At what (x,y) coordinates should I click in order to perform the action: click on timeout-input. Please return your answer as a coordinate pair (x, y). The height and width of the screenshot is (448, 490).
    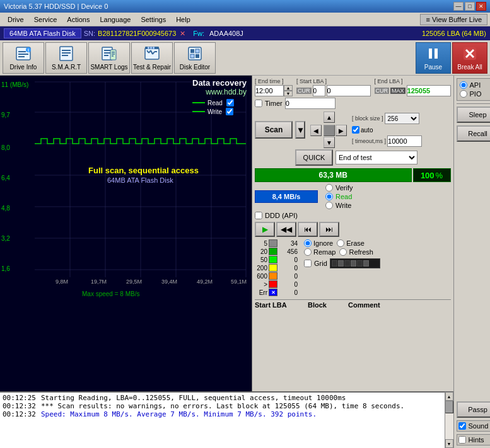
    Looking at the image, I should click on (405, 141).